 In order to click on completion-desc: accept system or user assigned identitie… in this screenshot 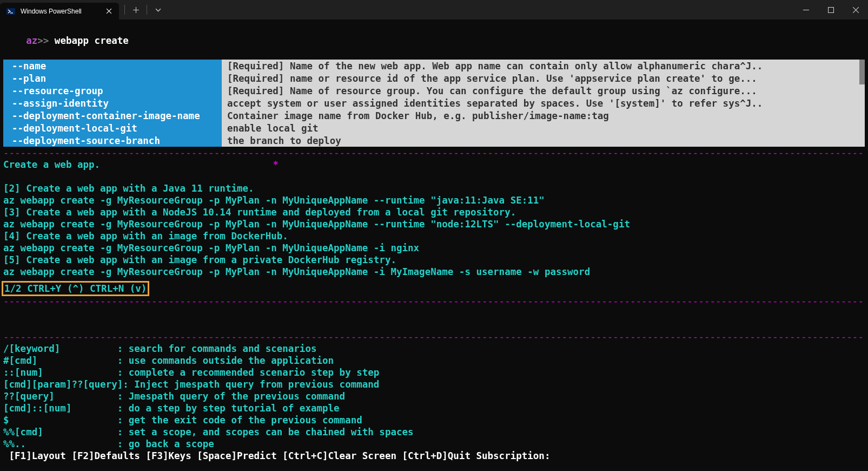, I will do `click(543, 103)`.